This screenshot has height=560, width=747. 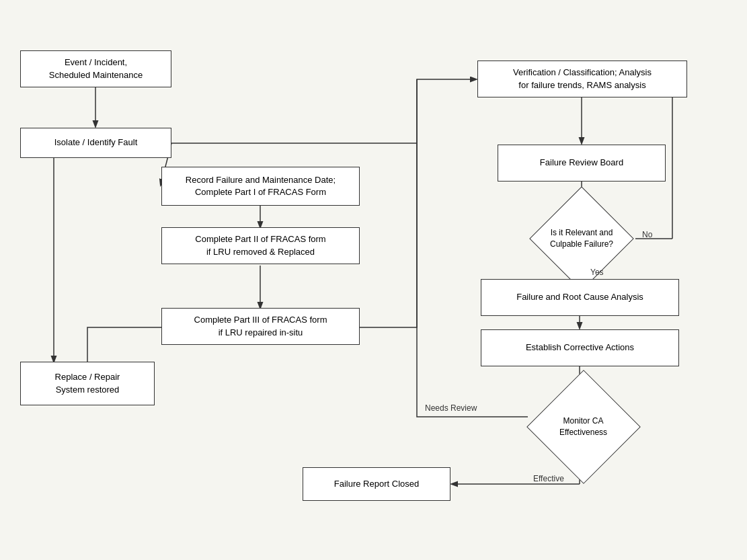 What do you see at coordinates (582, 163) in the screenshot?
I see `frb-box: Failure Review Board` at bounding box center [582, 163].